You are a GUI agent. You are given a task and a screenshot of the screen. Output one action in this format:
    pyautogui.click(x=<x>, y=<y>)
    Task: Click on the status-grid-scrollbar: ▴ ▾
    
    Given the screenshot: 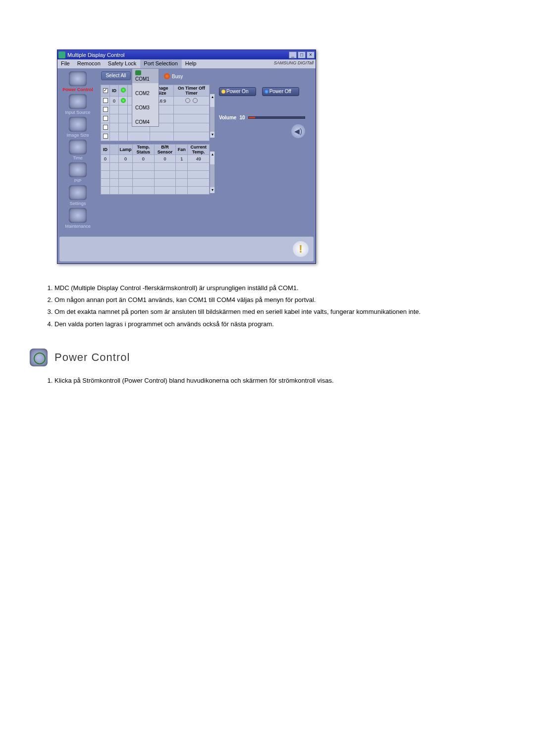 What is the action you would take?
    pyautogui.click(x=212, y=172)
    